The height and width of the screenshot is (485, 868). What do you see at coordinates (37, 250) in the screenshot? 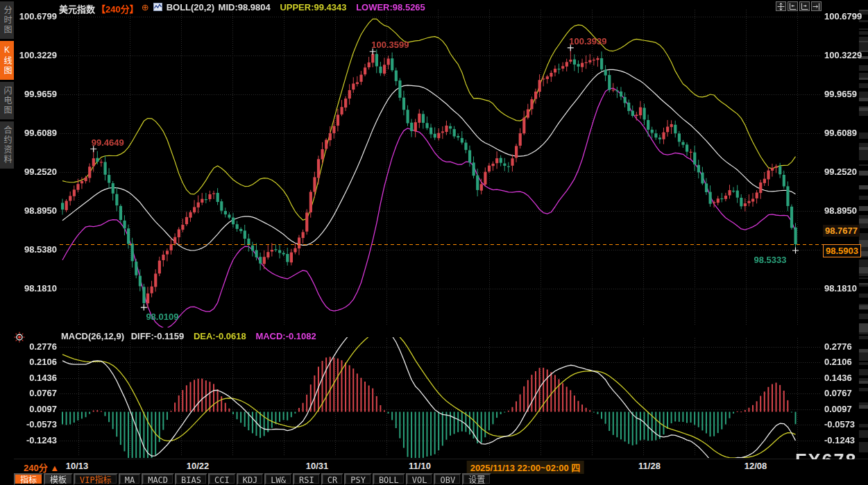
I see `price-axis-label-left: 98.5380` at bounding box center [37, 250].